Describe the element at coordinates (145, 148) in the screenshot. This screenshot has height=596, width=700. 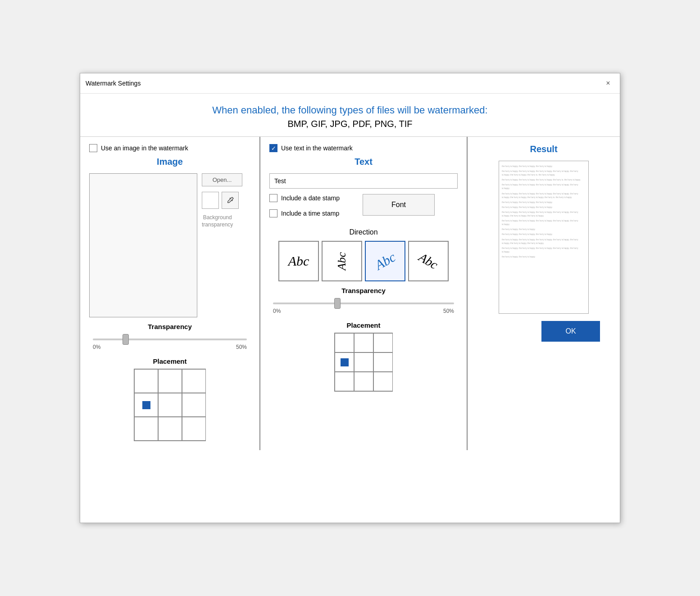
I see `image-checkbox-label: Use an image in the watermark` at that location.